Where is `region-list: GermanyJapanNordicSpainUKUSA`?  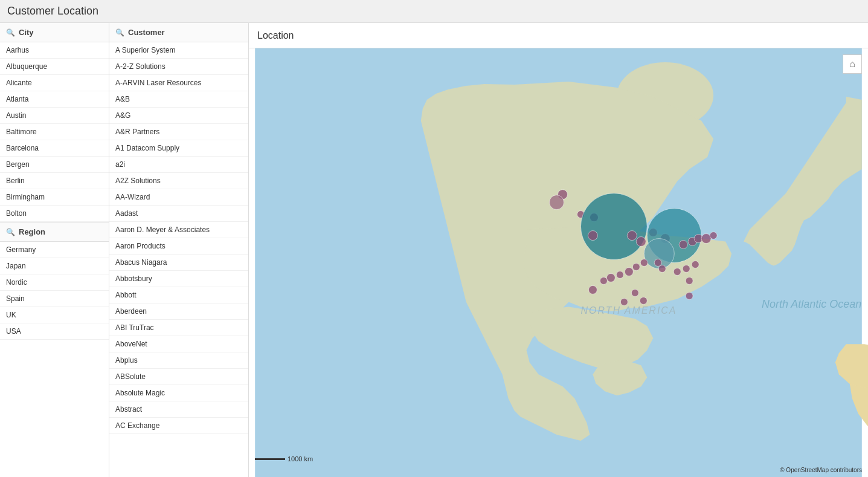
region-list: GermanyJapanNordicSpainUKUSA is located at coordinates (54, 291).